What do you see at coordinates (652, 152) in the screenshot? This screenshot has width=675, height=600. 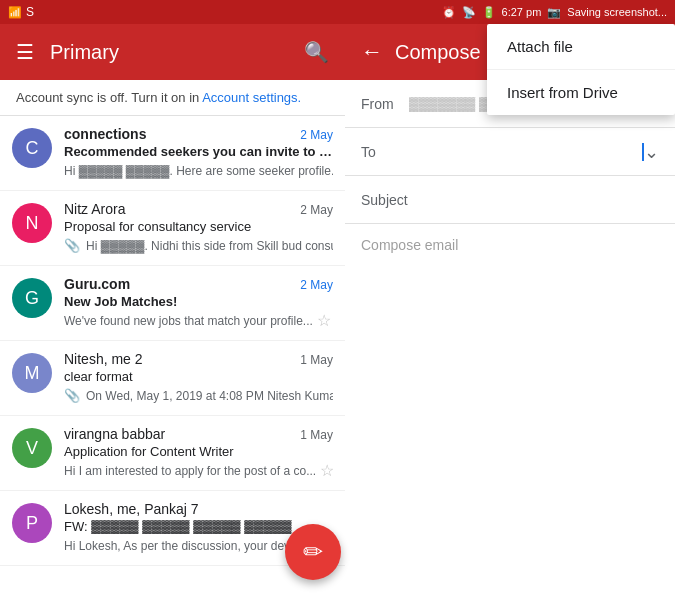 I see `chevron-down-icon: ⌄` at bounding box center [652, 152].